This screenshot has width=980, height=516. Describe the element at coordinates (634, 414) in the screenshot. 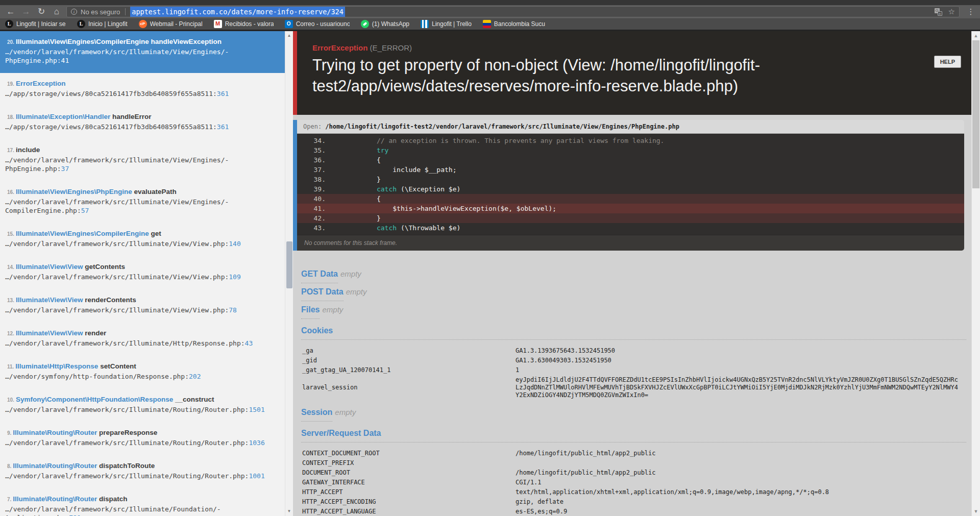

I see `session-section: Sessionempty` at that location.